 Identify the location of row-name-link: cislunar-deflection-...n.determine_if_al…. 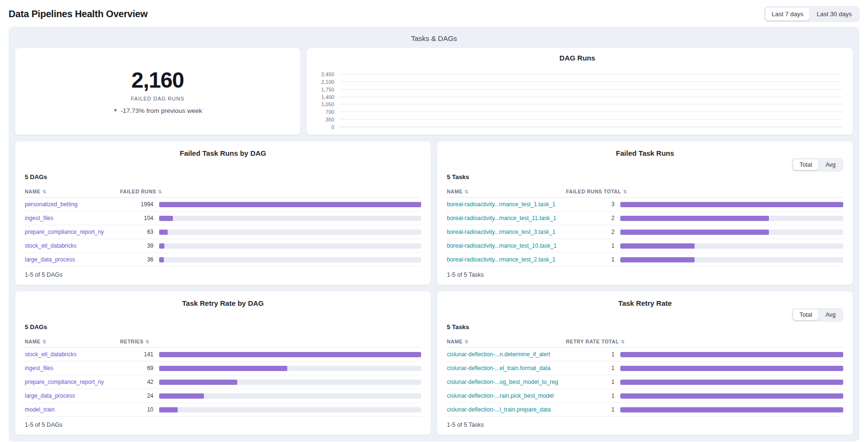
(506, 354).